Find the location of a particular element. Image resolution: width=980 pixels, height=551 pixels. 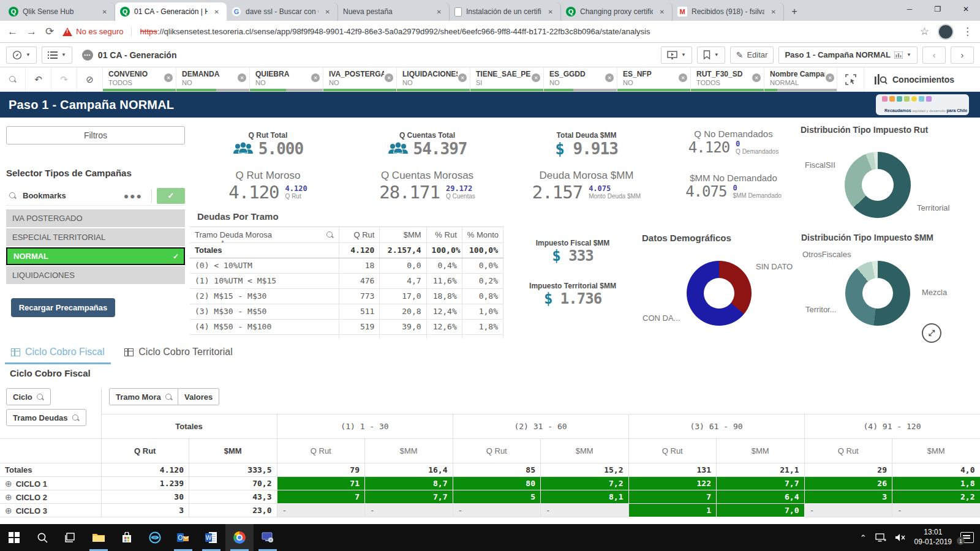

campaign-item: ESPECIAL TERRITORIAL is located at coordinates (96, 238).